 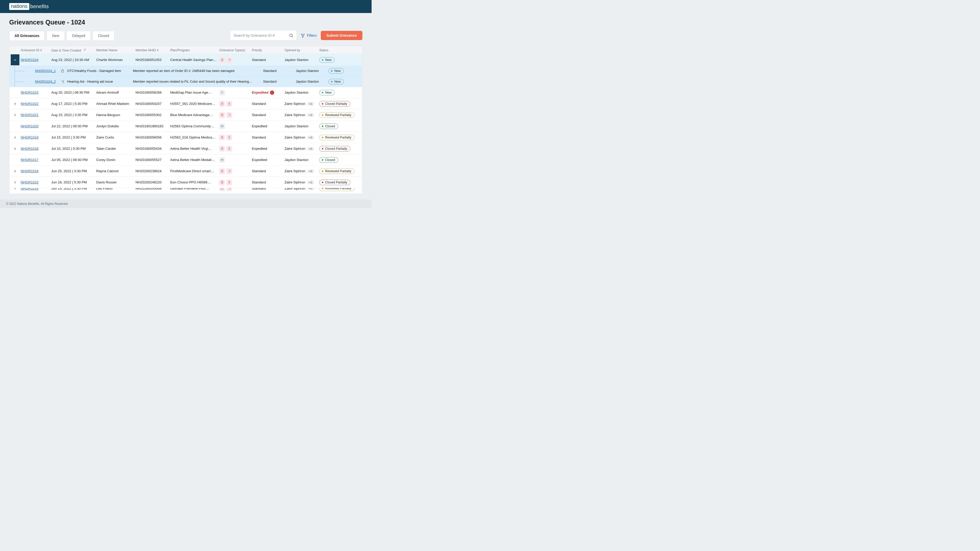 I want to click on nhid-cell: NH20180051053, so click(x=153, y=60).